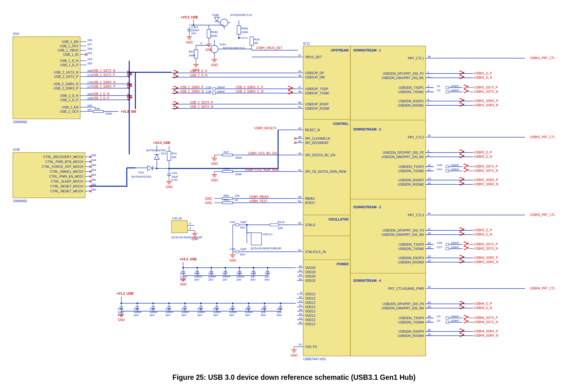 This screenshot has width=588, height=389. What do you see at coordinates (69, 65) in the screenshot?
I see `x1h-pin: USB_1_D_P` at bounding box center [69, 65].